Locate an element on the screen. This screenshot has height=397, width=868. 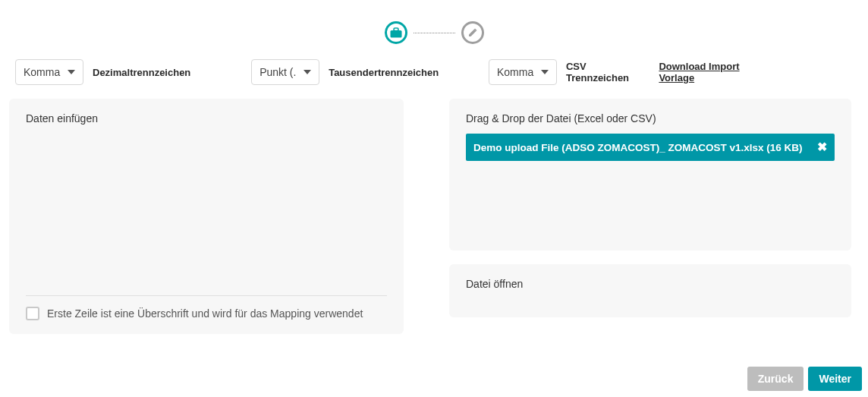
csv-separator-value: Komma is located at coordinates (516, 72).